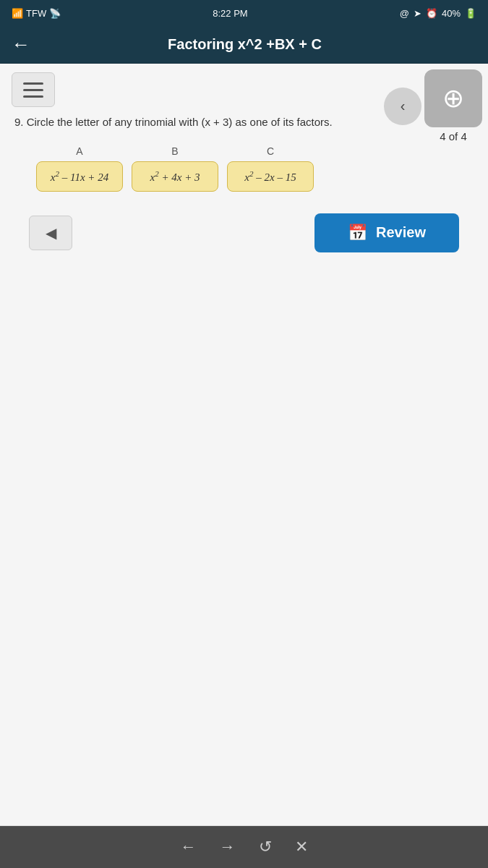 The image size is (488, 868). I want to click on browser-back-button: ←, so click(189, 847).